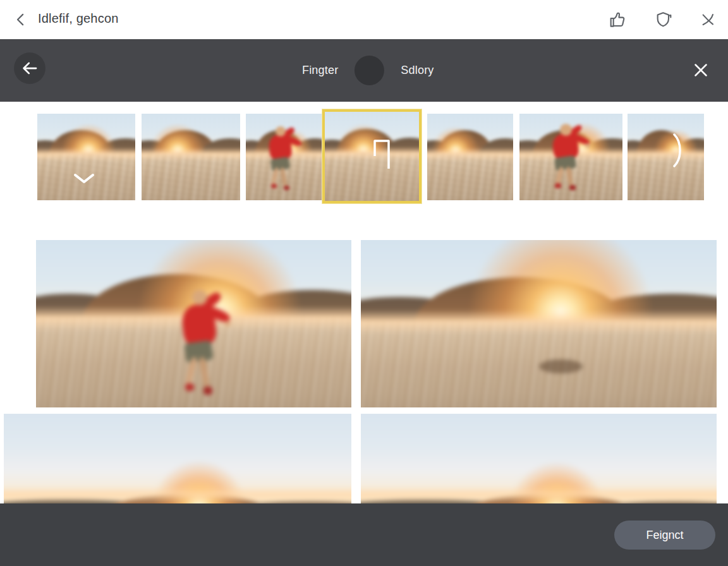  Describe the element at coordinates (665, 536) in the screenshot. I see `primary-action-label: Feignct` at that location.